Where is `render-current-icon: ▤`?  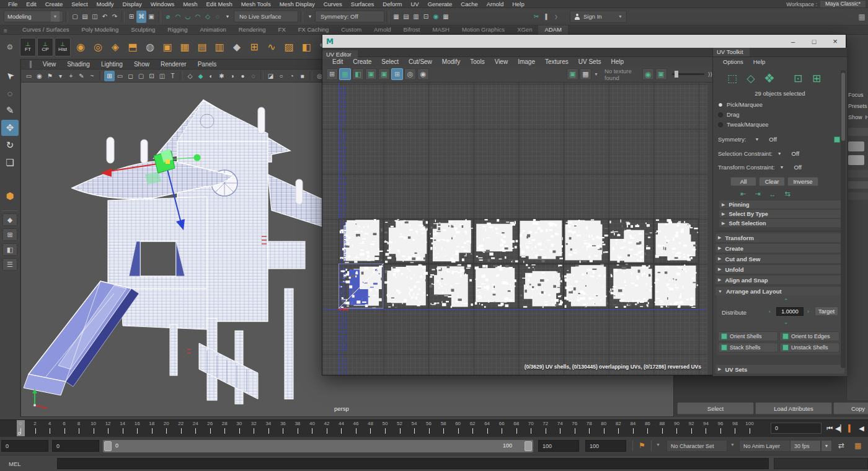
render-current-icon: ▤ is located at coordinates (406, 17).